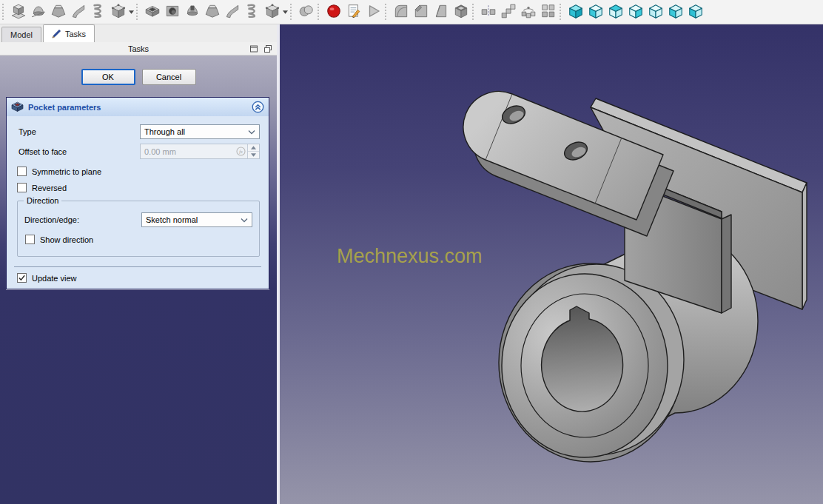 The height and width of the screenshot is (504, 823). What do you see at coordinates (595, 12) in the screenshot?
I see `toolbar-view-front-button` at bounding box center [595, 12].